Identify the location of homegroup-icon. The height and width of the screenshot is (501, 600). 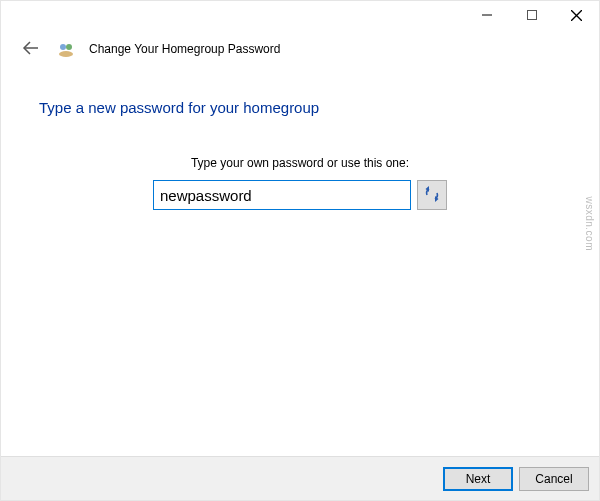
(66, 49).